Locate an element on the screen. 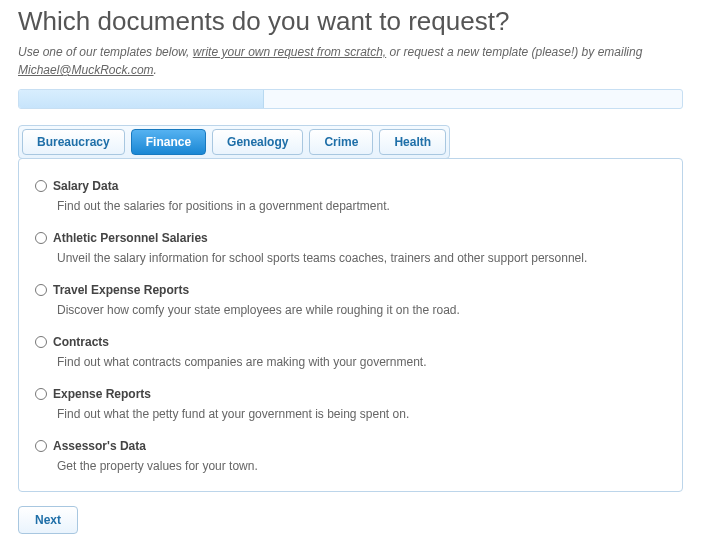 The height and width of the screenshot is (559, 701). option-desc: Find out what contracts companies are ma… is located at coordinates (362, 362).